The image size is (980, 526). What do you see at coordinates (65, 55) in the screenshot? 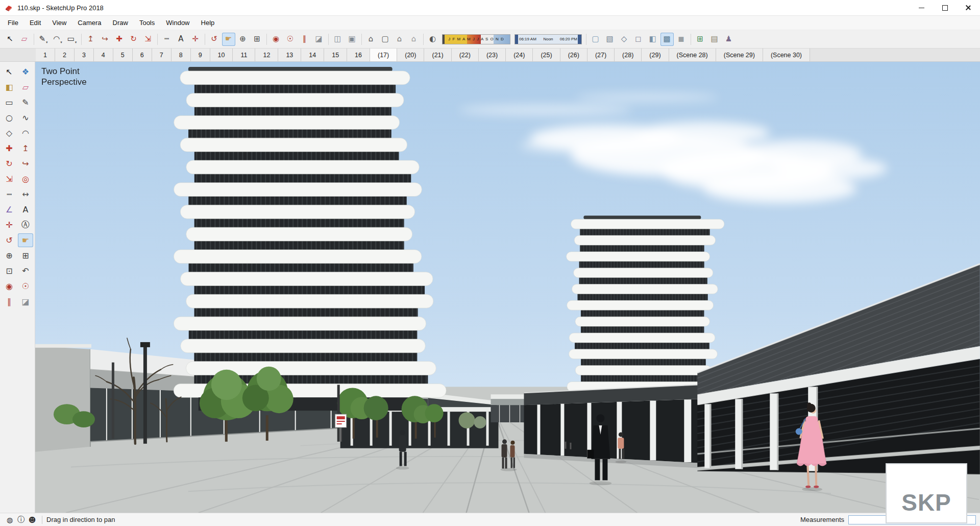
I see `scene-tab: 2` at bounding box center [65, 55].